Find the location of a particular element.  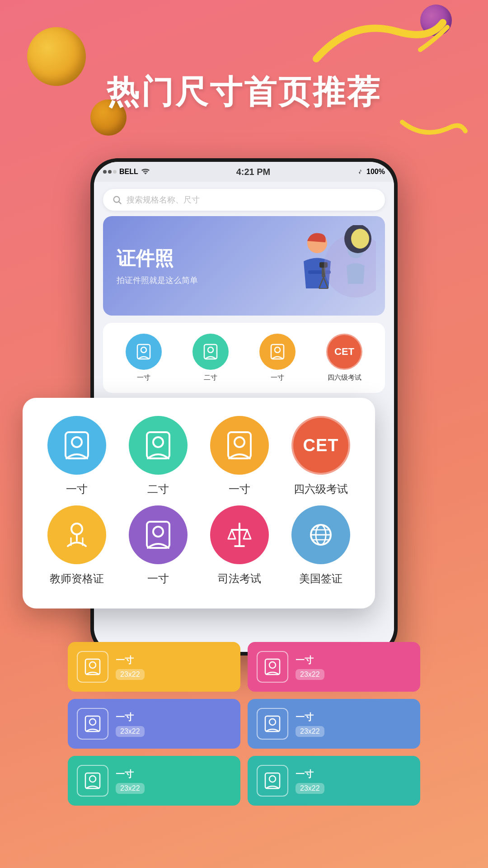

card-item-teacher: 教师资格证 is located at coordinates (77, 546).